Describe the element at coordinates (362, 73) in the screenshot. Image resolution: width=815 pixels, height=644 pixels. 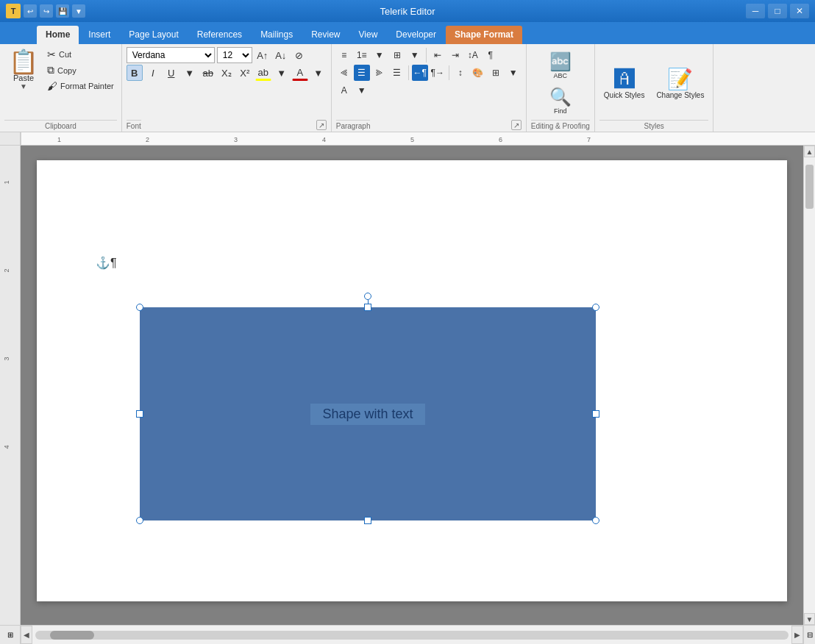
I see `align-center-button: ☰` at that location.